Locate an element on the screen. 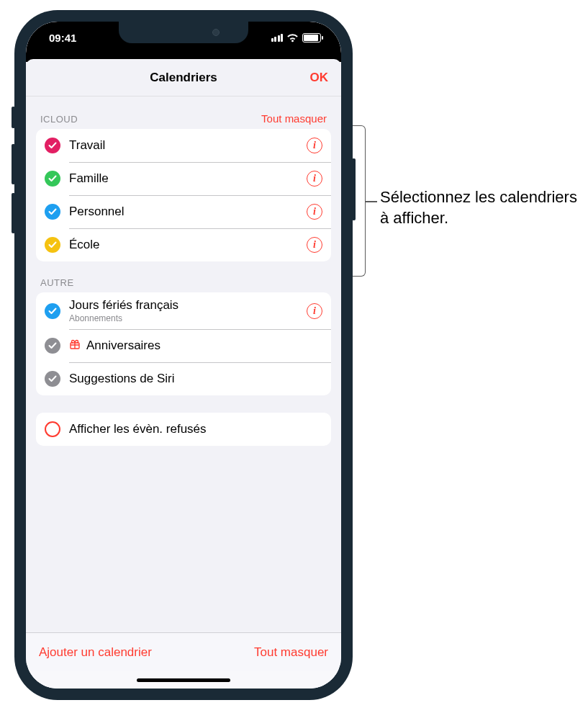 The image size is (588, 713). declined-label: Afficher les évèn. refusés is located at coordinates (196, 429).